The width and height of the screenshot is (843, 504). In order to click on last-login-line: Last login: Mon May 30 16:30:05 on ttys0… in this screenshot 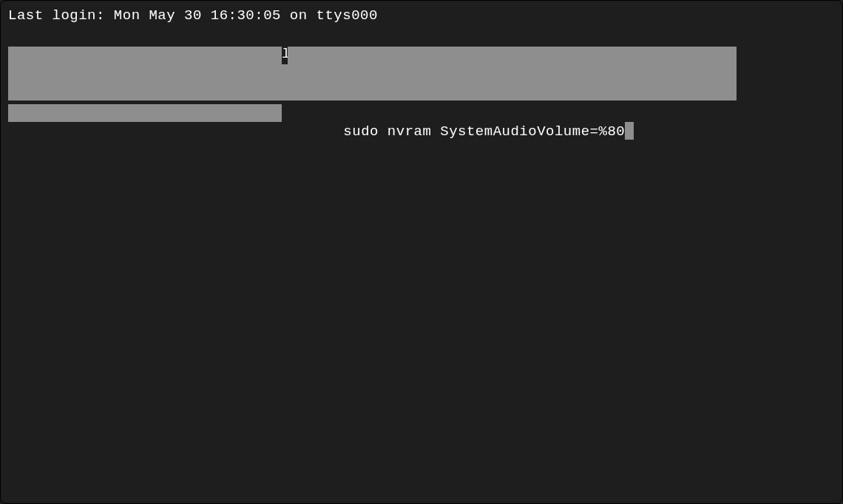, I will do `click(422, 16)`.